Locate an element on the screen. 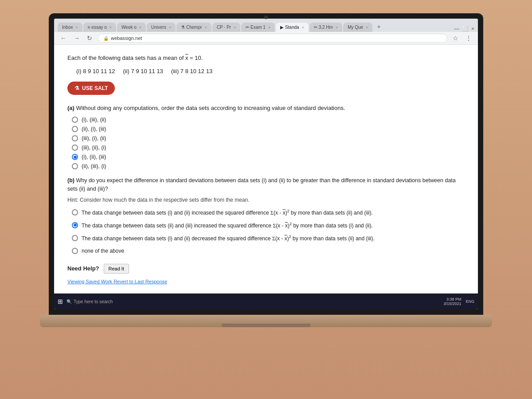  tab-close-my-que: × is located at coordinates (367, 27).